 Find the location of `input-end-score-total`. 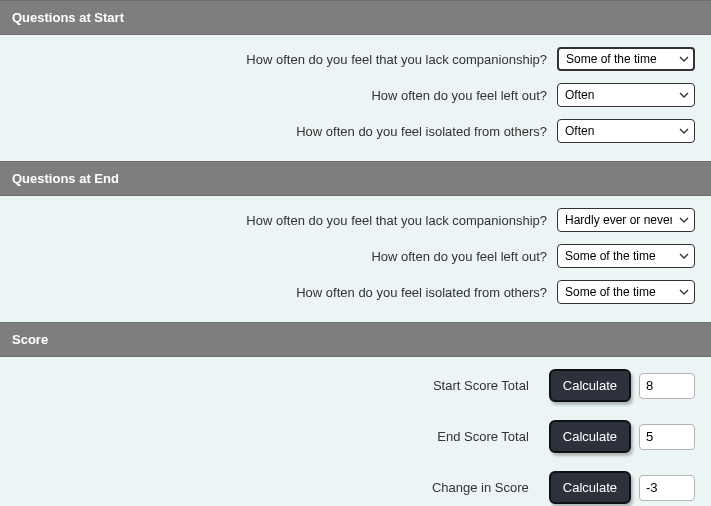

input-end-score-total is located at coordinates (667, 437).